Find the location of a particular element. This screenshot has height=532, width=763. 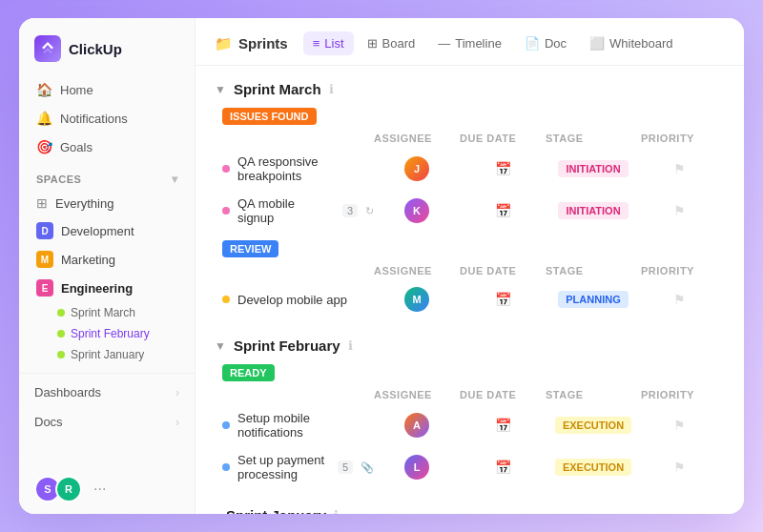

col-duedate-3: DUE DATE is located at coordinates (503, 395).